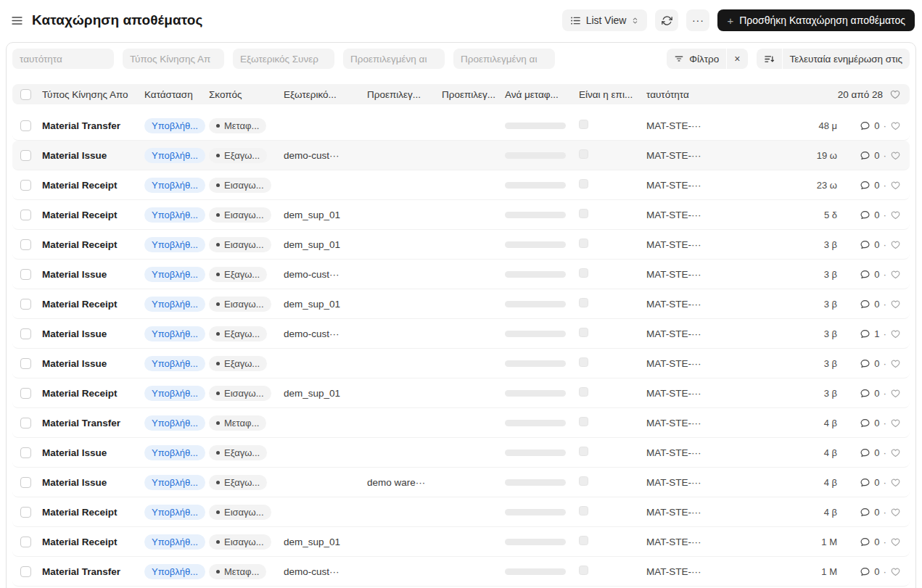  I want to click on liked-filter-heart-icon, so click(895, 94).